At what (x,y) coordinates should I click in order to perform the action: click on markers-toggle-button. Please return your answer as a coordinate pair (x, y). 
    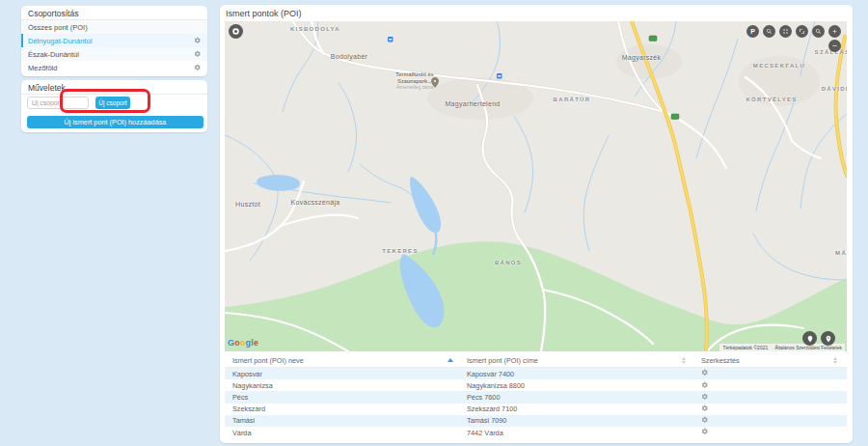
    Looking at the image, I should click on (810, 338).